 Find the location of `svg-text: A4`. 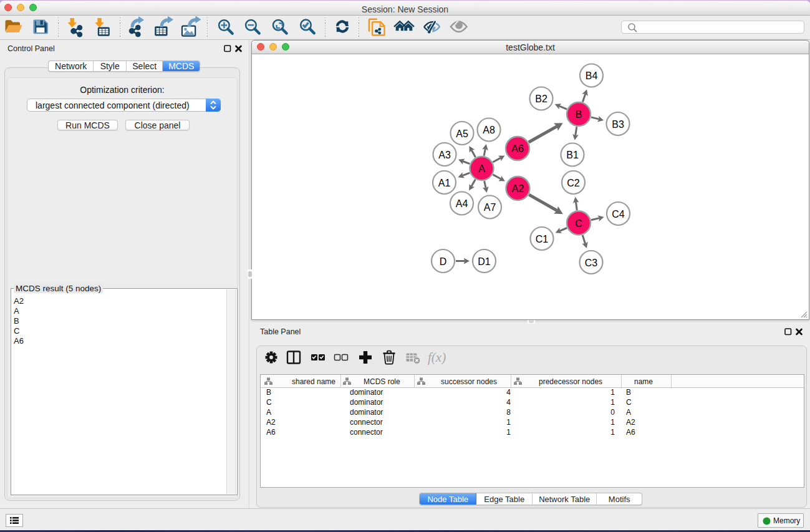

svg-text: A4 is located at coordinates (462, 203).